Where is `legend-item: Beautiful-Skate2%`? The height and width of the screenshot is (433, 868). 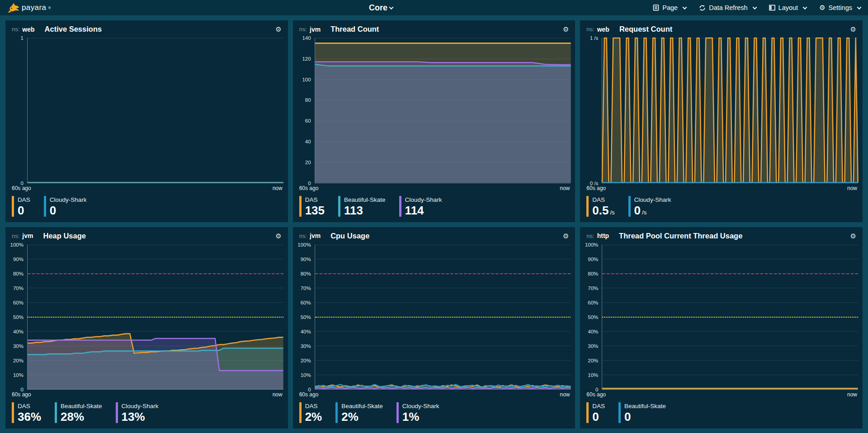 legend-item: Beautiful-Skate2% is located at coordinates (359, 413).